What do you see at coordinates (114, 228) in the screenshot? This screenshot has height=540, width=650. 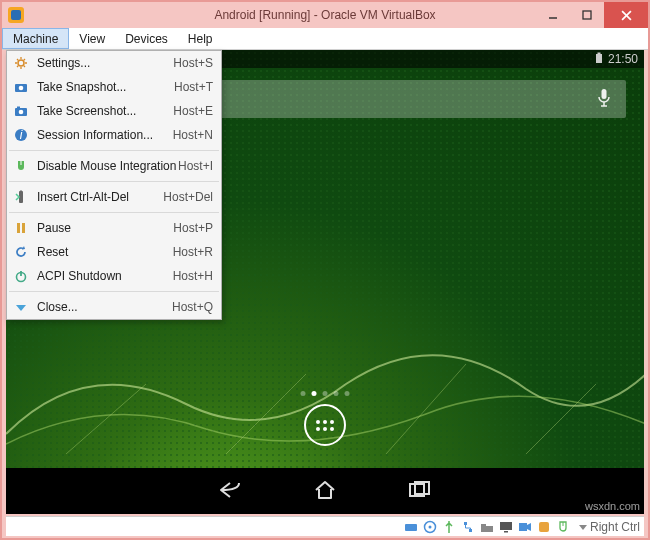 I see `menu-item-pause: PauseHost+P` at bounding box center [114, 228].